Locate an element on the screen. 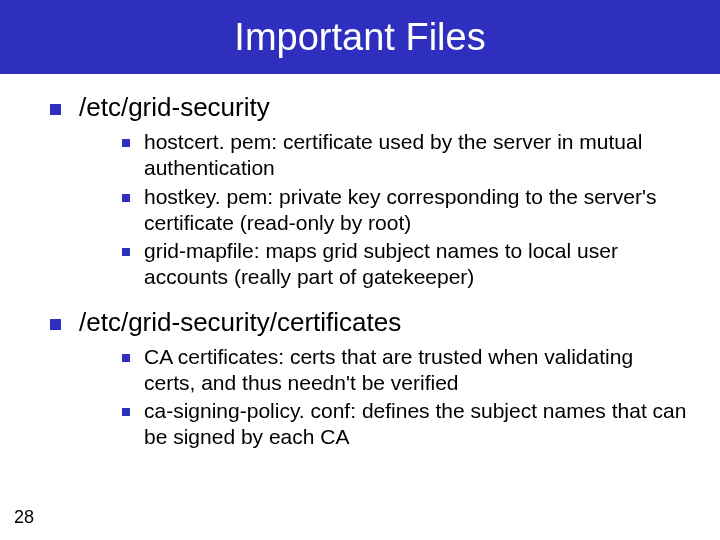  list-item: CA certificates: certs that are trusted … is located at coordinates (406, 370).